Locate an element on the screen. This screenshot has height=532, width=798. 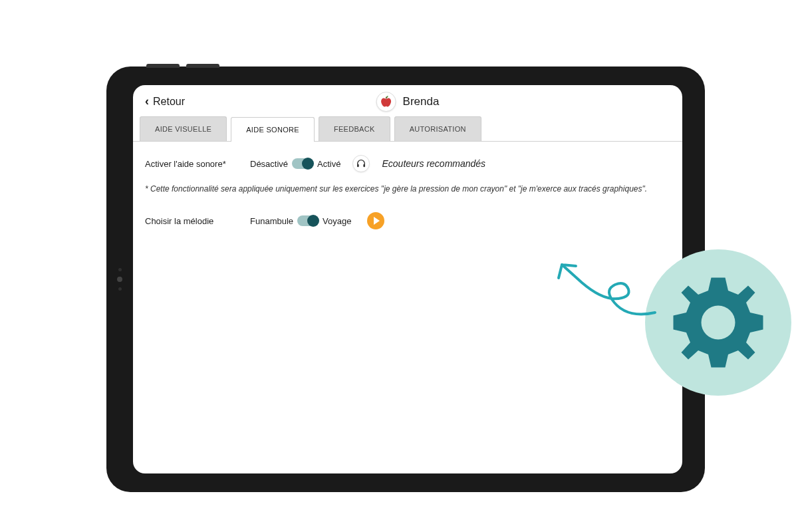
enable-sound-aid-row: Activer l'aide sonore* Désactivé Activé is located at coordinates (408, 164).